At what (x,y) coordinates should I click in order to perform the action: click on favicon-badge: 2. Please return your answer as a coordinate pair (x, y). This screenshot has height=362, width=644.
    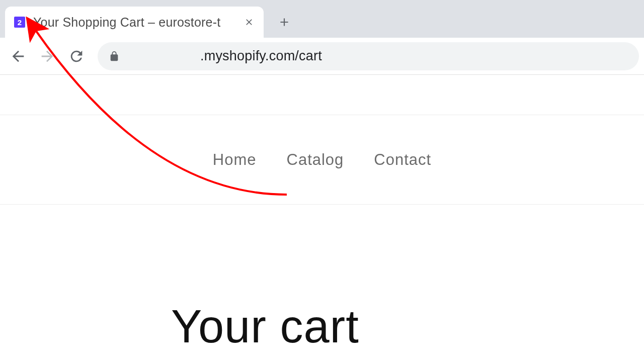
    Looking at the image, I should click on (20, 22).